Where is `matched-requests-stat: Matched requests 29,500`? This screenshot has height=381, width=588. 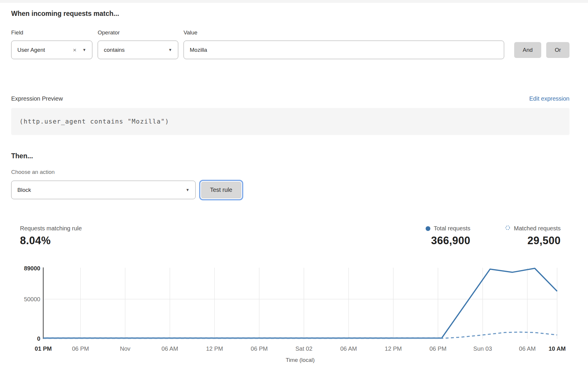
matched-requests-stat: Matched requests 29,500 is located at coordinates (533, 236).